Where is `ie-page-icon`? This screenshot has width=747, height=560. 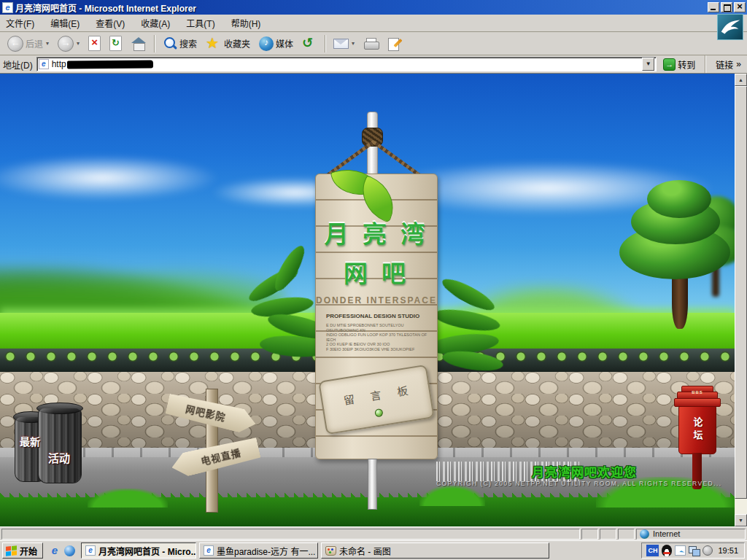
ie-page-icon is located at coordinates (7, 7).